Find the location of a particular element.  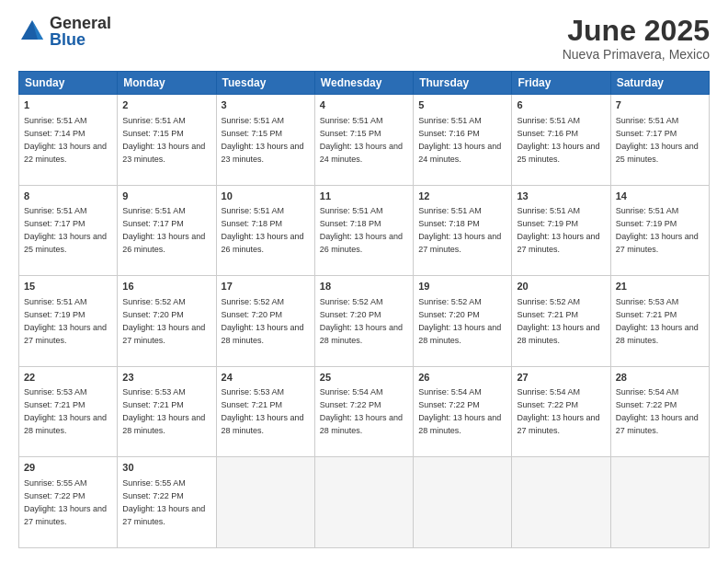

col-thursday: Thursday is located at coordinates (463, 83).